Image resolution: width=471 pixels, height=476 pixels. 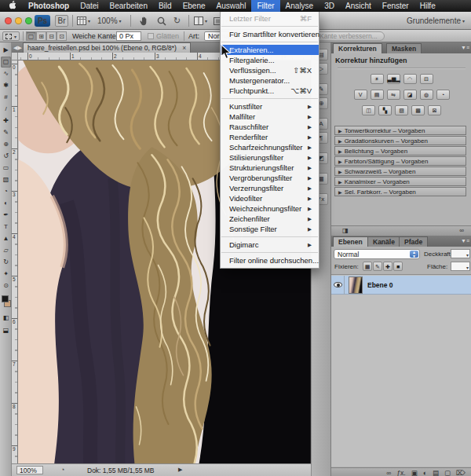 I want to click on threshold-icon: ▨, so click(x=402, y=110).